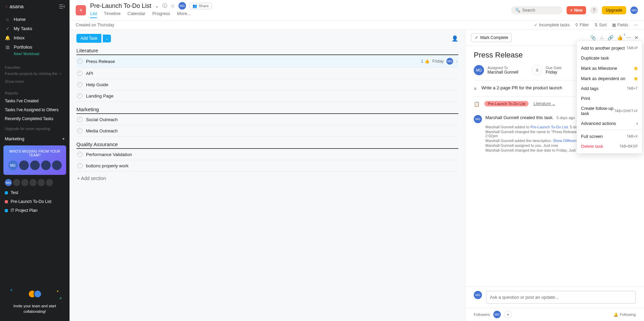 This screenshot has width=644, height=321. Describe the element at coordinates (267, 110) in the screenshot. I see `section-title: Marketing` at that location.